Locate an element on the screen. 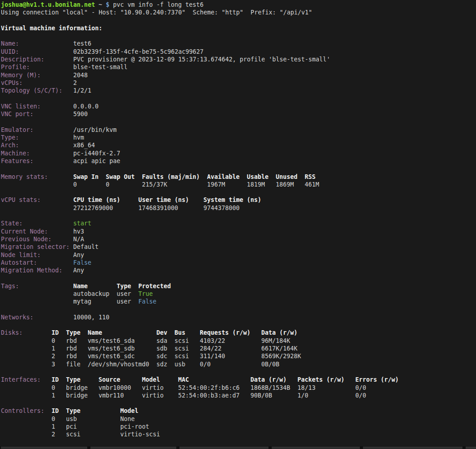 This screenshot has width=476, height=449. interface-row-0-seg-6: 18/13 is located at coordinates (306, 388).